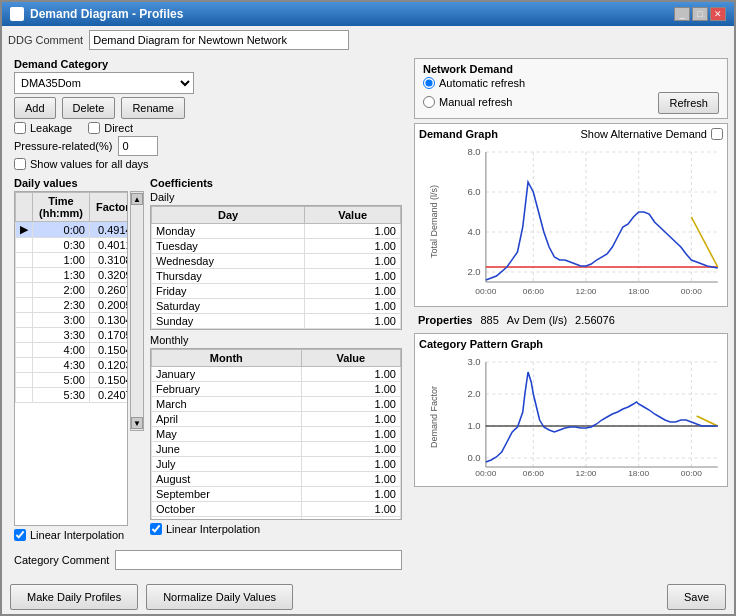 The width and height of the screenshot is (736, 616). What do you see at coordinates (72, 246) in the screenshot?
I see `daily-values-row: 0:300.4011` at bounding box center [72, 246].